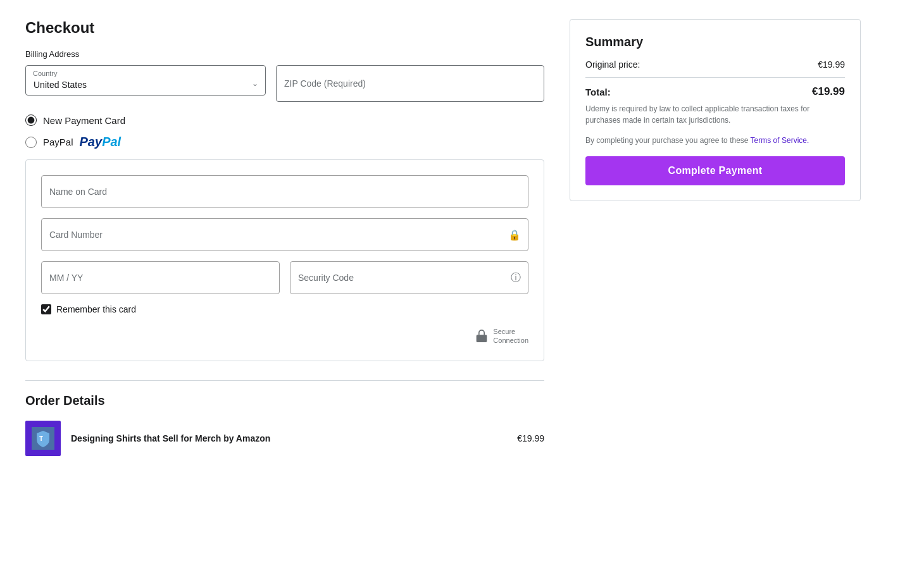 The image size is (924, 563). I want to click on order-item-thumbnail: T, so click(43, 438).